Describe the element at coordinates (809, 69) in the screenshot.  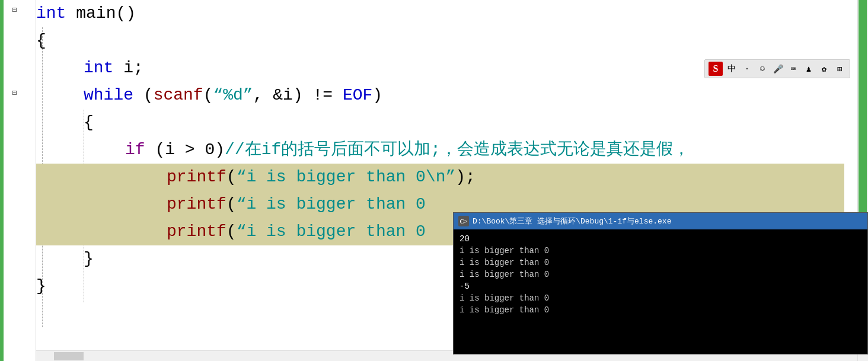
I see `ime-person: ♟` at that location.